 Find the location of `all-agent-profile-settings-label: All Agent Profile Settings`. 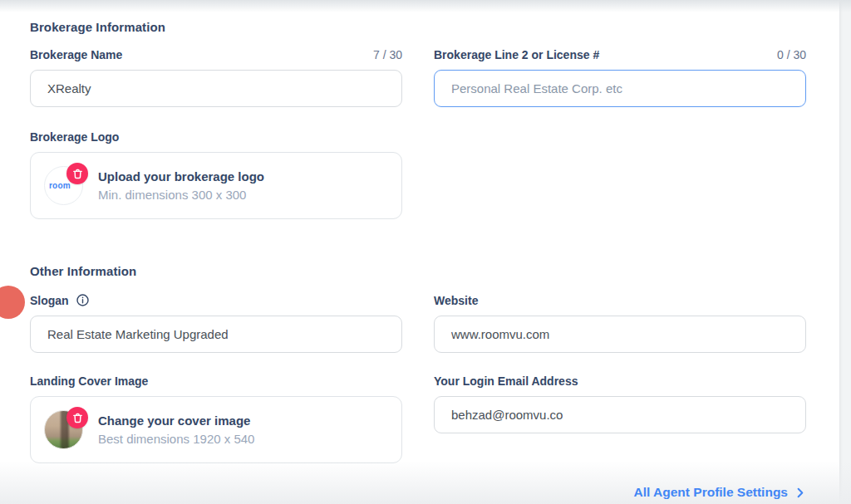

all-agent-profile-settings-label: All Agent Profile Settings is located at coordinates (711, 492).